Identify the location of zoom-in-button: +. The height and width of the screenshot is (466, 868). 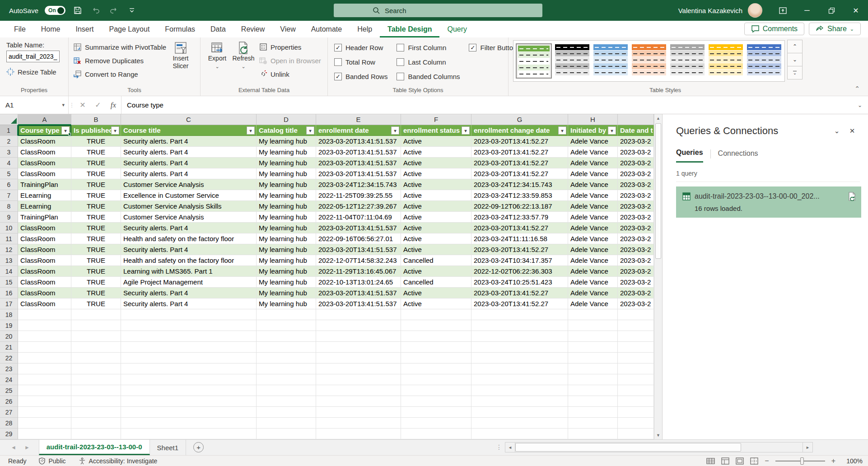
(834, 461).